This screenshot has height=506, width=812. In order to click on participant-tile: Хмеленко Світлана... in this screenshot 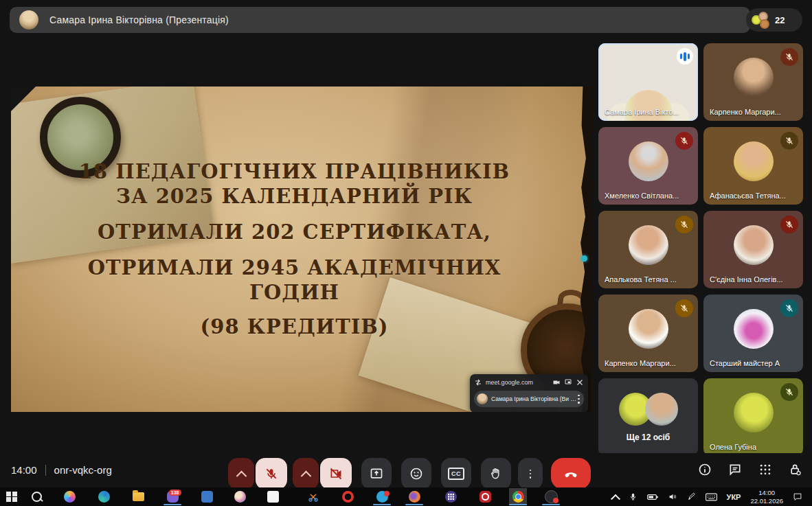, I will do `click(649, 166)`.